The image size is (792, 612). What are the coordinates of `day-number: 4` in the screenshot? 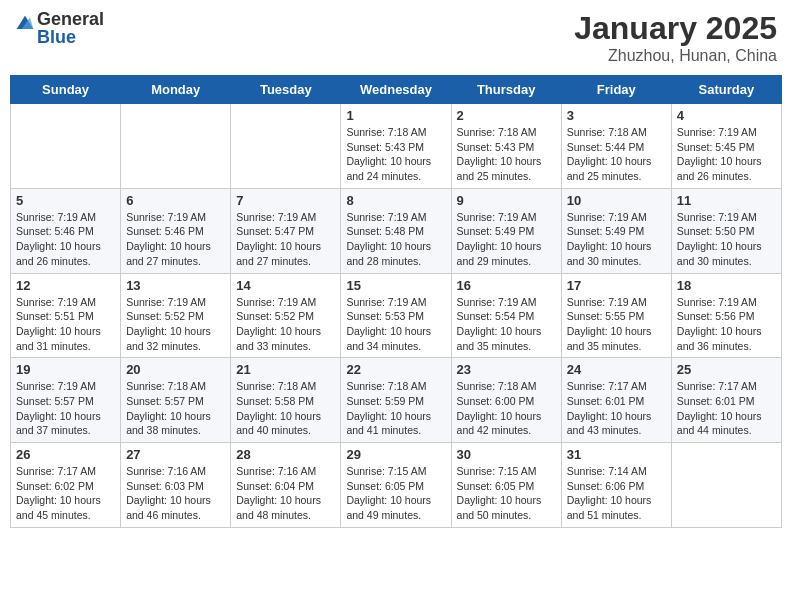 It's located at (726, 116).